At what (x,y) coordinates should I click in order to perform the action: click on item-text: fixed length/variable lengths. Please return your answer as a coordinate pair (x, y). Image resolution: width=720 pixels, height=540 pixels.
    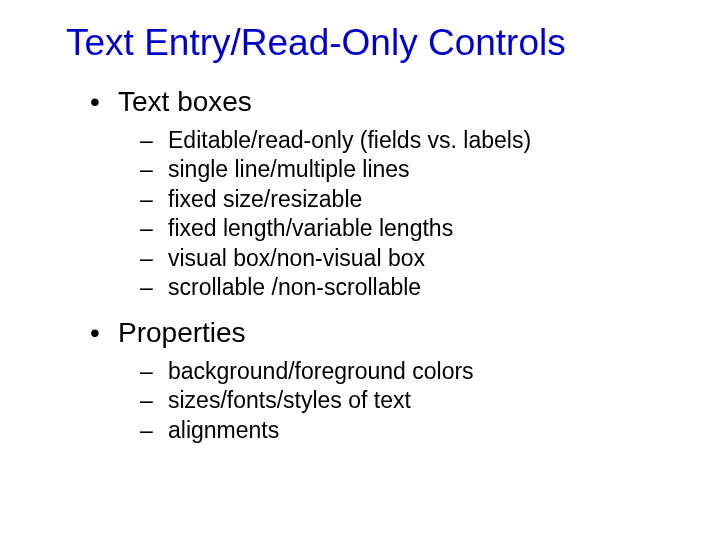
    Looking at the image, I should click on (310, 228).